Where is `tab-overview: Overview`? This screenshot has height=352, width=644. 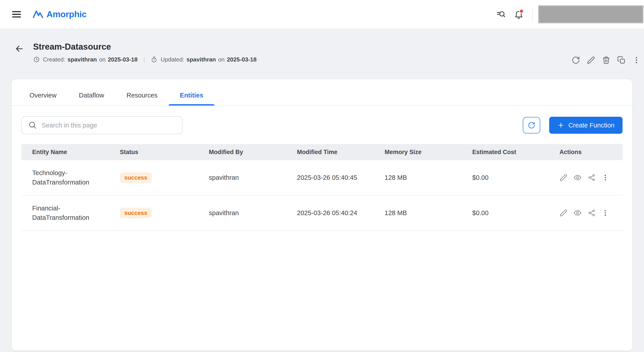 tab-overview: Overview is located at coordinates (43, 95).